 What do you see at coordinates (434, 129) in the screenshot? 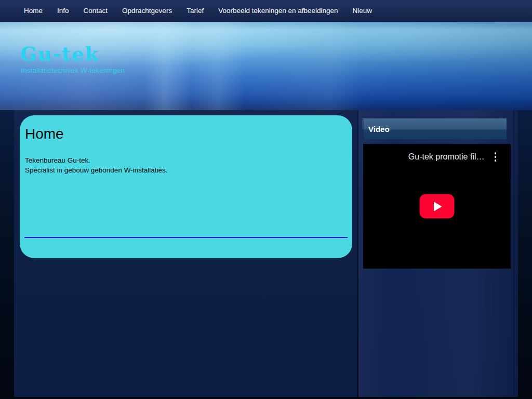
I see `video-section-header: Video` at bounding box center [434, 129].